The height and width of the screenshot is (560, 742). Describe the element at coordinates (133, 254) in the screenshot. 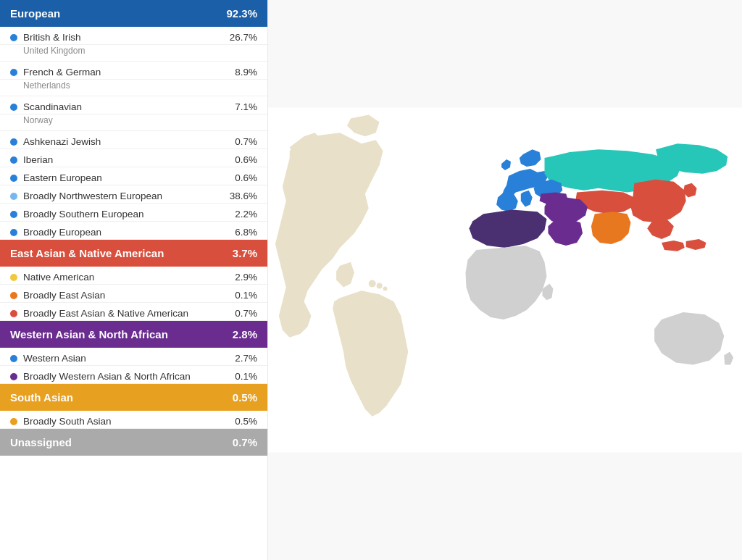

I see `category-header-east-asian: East Asian & Native American 3.7%` at that location.